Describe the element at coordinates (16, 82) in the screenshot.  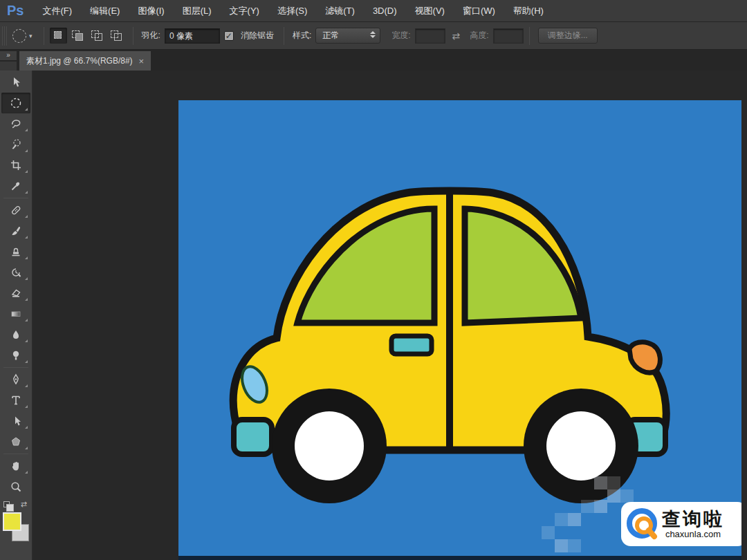
I see `move-tool` at that location.